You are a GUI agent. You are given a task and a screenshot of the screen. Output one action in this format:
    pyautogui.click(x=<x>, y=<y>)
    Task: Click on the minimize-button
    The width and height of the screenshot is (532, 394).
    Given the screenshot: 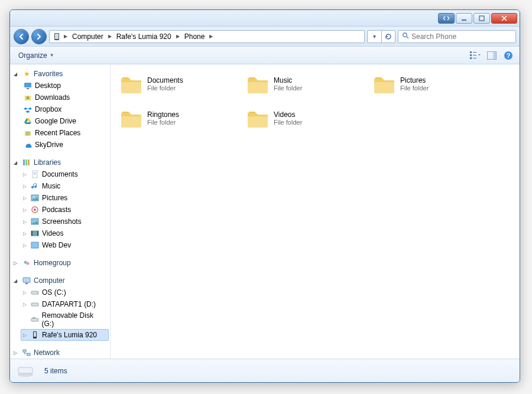 What is the action you would take?
    pyautogui.click(x=464, y=18)
    